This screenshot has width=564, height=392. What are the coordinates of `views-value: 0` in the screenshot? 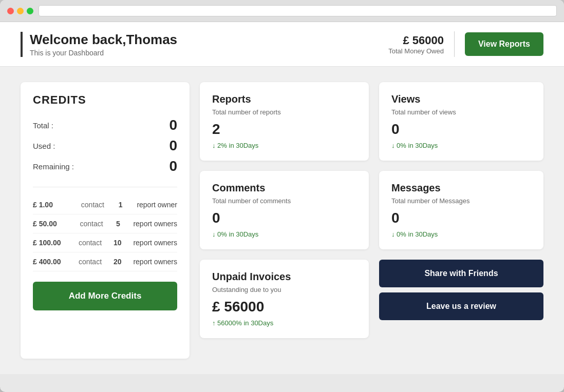 It's located at (461, 129).